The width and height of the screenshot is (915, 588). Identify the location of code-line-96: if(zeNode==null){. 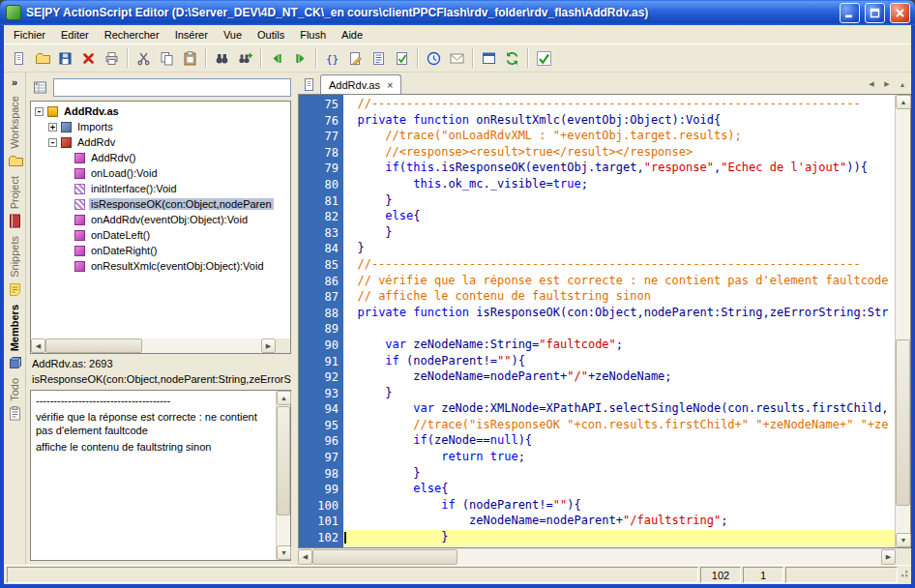
(619, 441).